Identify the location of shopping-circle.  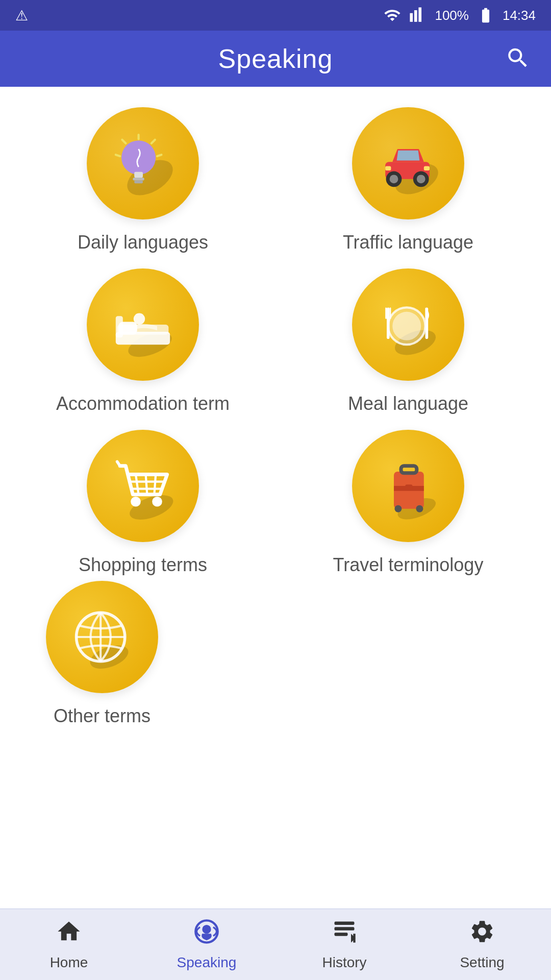
(143, 486).